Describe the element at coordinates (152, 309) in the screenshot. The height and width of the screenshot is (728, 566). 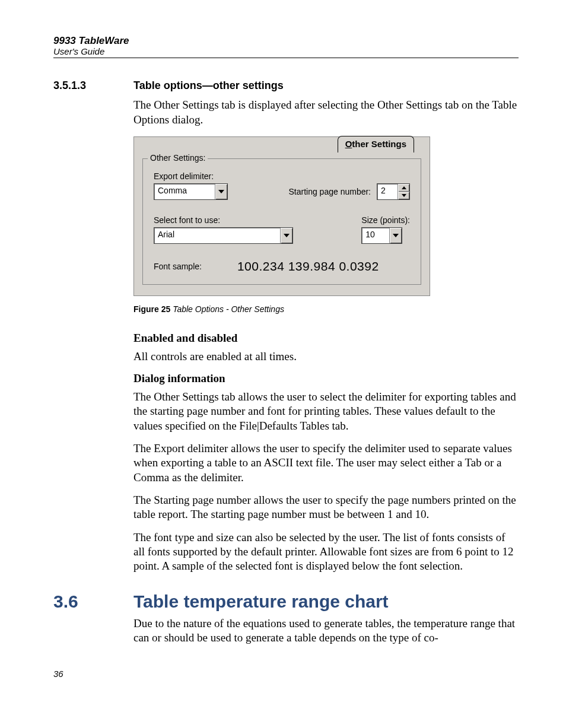
I see `figure-number: Figure 25` at that location.